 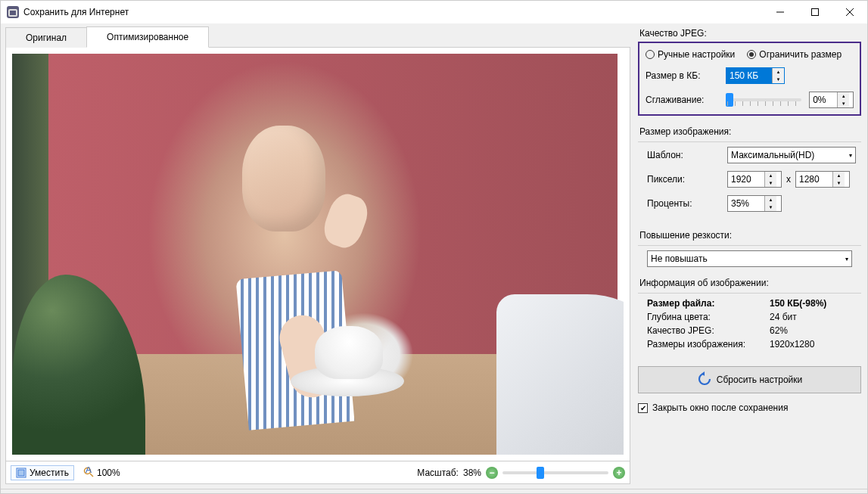 What do you see at coordinates (42, 473) in the screenshot?
I see `fit-button: Уместить` at bounding box center [42, 473].